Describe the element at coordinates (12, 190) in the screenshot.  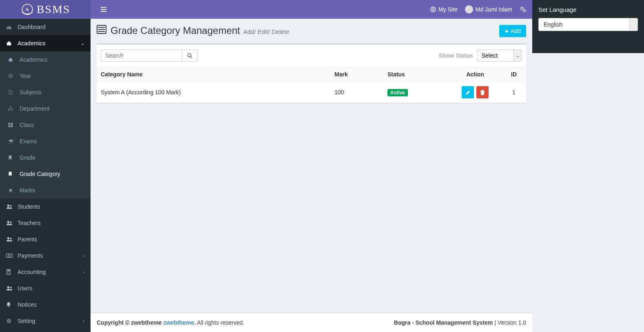
I see `star-icon` at that location.